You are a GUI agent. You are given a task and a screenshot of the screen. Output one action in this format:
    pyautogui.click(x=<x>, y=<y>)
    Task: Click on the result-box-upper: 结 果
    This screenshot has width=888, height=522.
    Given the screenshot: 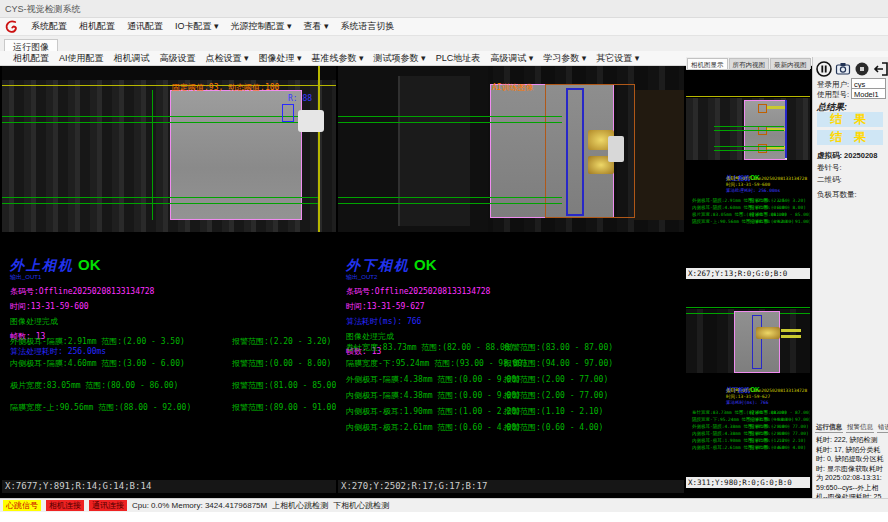 What is the action you would take?
    pyautogui.click(x=850, y=120)
    